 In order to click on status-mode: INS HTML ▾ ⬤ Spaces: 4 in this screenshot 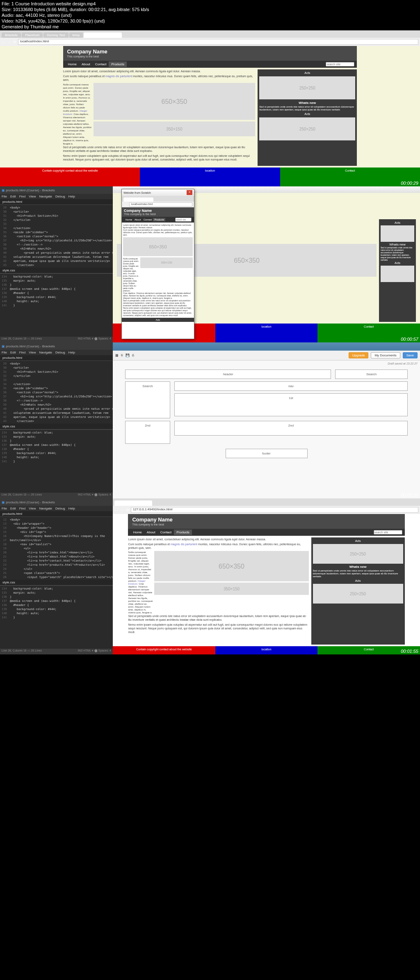, I will do `click(94, 652)`.